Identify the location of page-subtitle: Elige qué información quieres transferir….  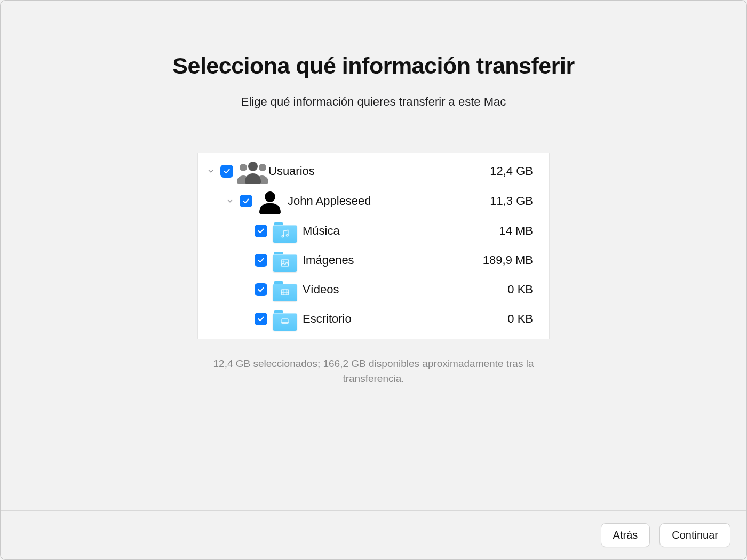
(374, 102).